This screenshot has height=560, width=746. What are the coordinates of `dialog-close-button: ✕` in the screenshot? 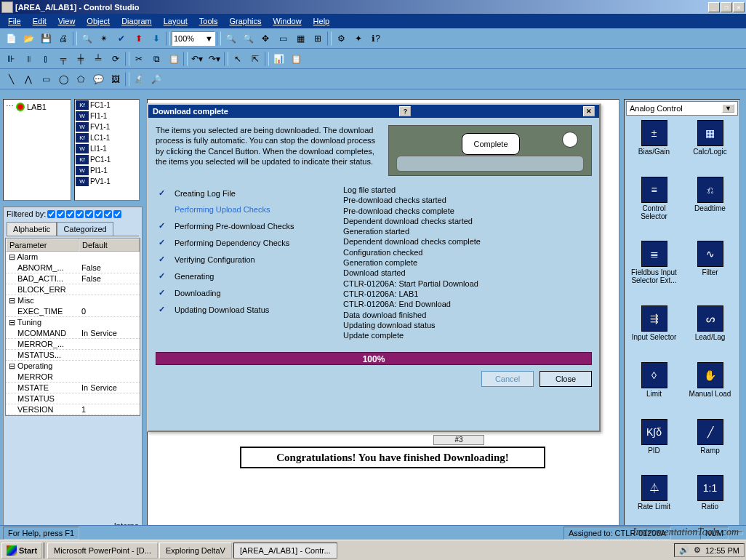 It's located at (589, 111).